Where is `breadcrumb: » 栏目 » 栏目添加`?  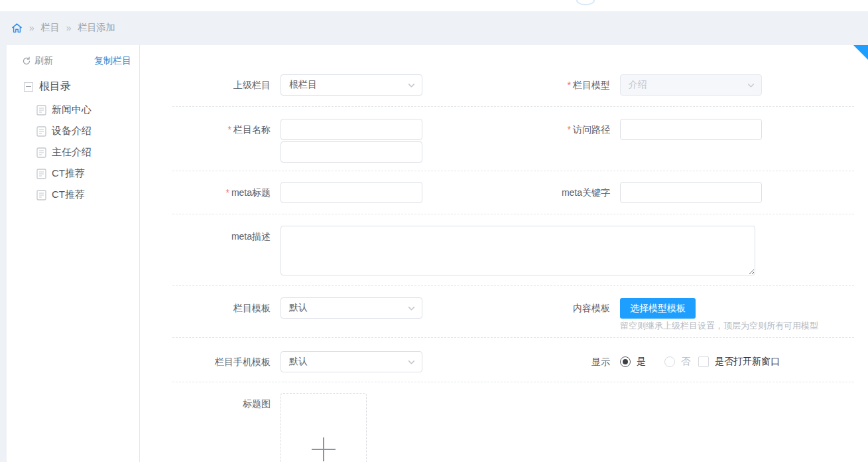
breadcrumb: » 栏目 » 栏目添加 is located at coordinates (64, 28).